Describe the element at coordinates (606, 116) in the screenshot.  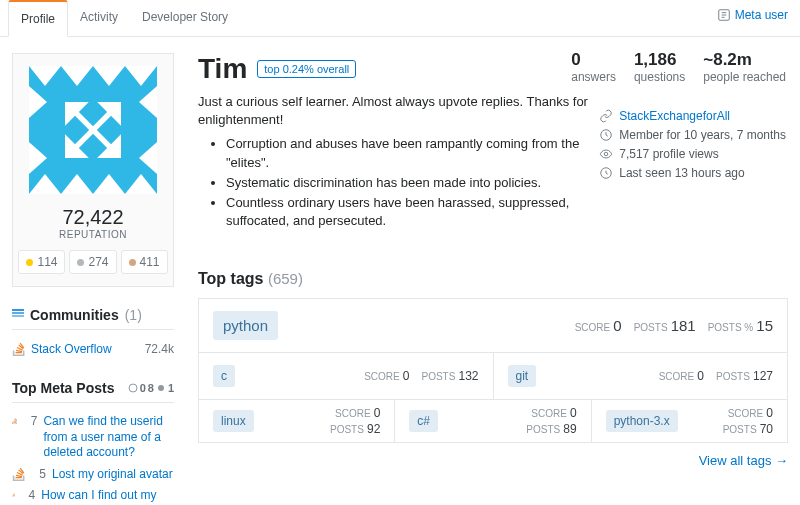
I see `link-icon` at that location.